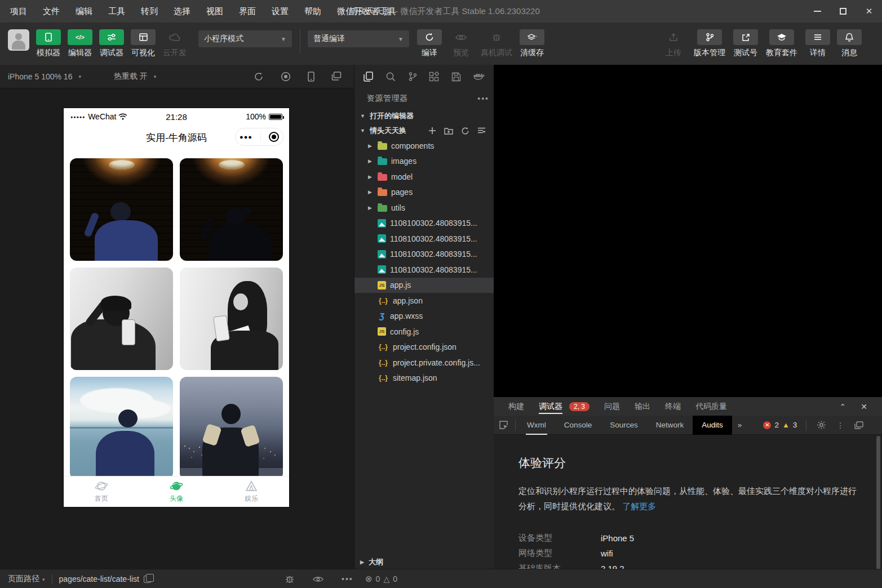  What do you see at coordinates (424, 332) in the screenshot?
I see `tree-file-config-js: JSconfig.js` at bounding box center [424, 332].